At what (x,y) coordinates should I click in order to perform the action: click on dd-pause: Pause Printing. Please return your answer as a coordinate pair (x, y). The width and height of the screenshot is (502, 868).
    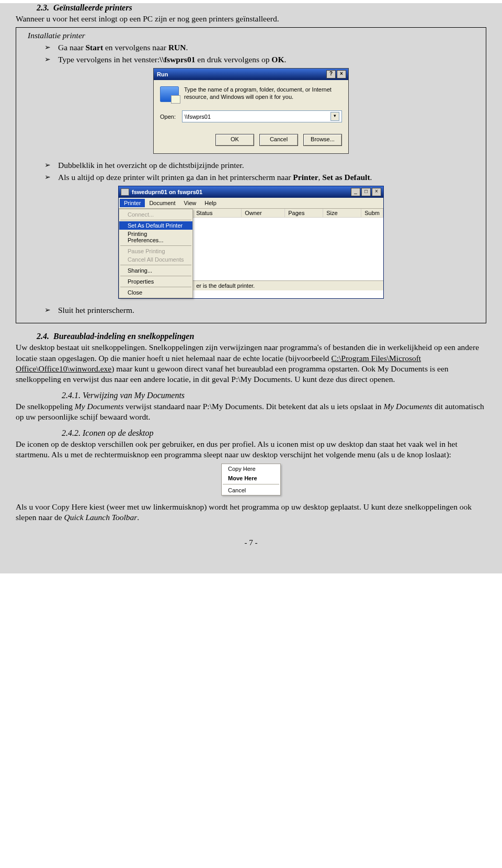
    Looking at the image, I should click on (156, 251).